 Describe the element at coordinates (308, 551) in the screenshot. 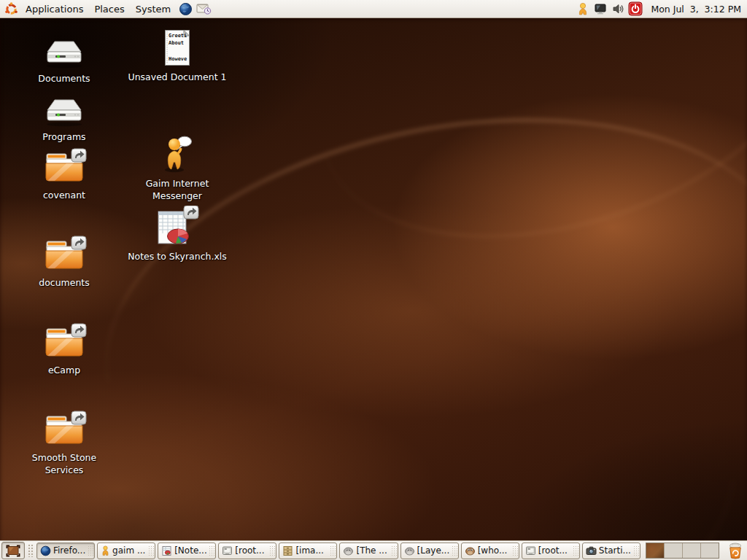

I see `taskbar-window-image: [ima...` at that location.